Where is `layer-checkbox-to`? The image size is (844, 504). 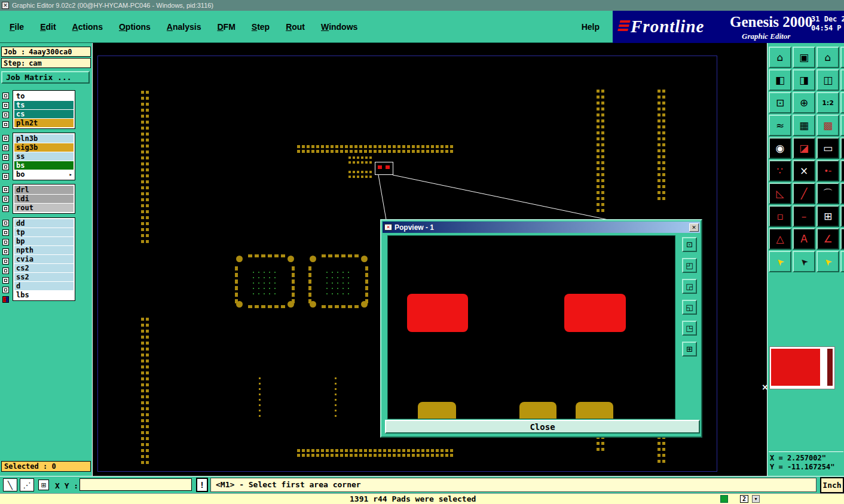 layer-checkbox-to is located at coordinates (6, 96).